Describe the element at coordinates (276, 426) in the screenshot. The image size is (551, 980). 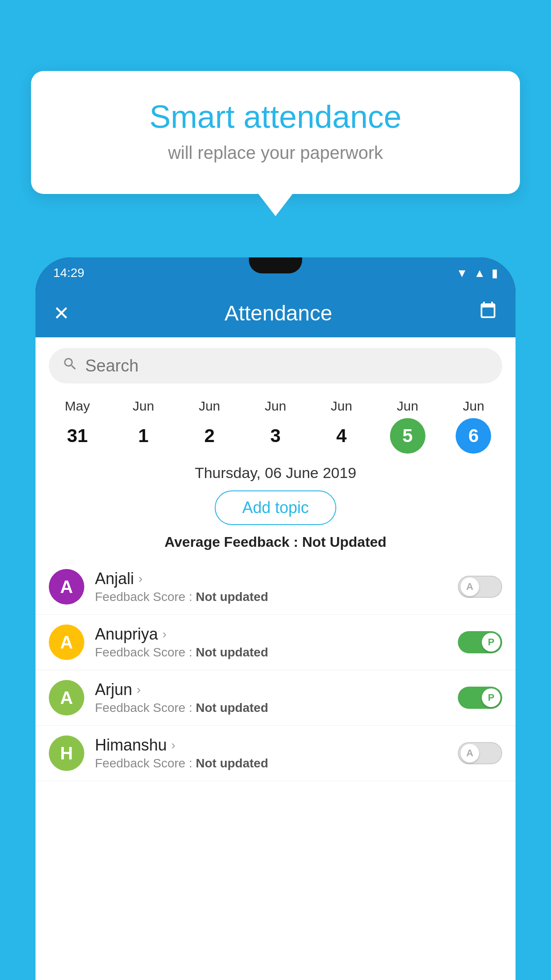
I see `calendar-day: Jun3` at that location.